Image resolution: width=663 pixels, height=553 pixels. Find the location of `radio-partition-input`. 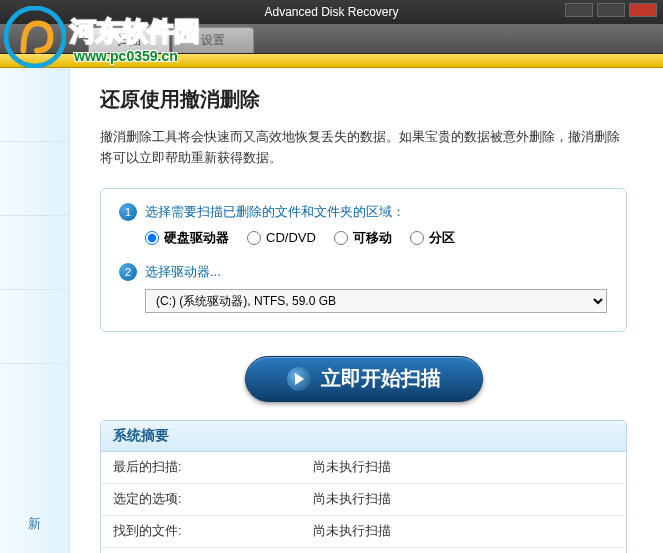

radio-partition-input is located at coordinates (417, 238).